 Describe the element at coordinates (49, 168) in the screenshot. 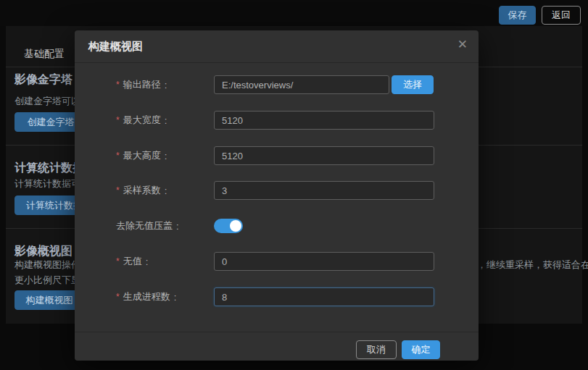

I see `section-title-statistics: 计算统计数据` at that location.